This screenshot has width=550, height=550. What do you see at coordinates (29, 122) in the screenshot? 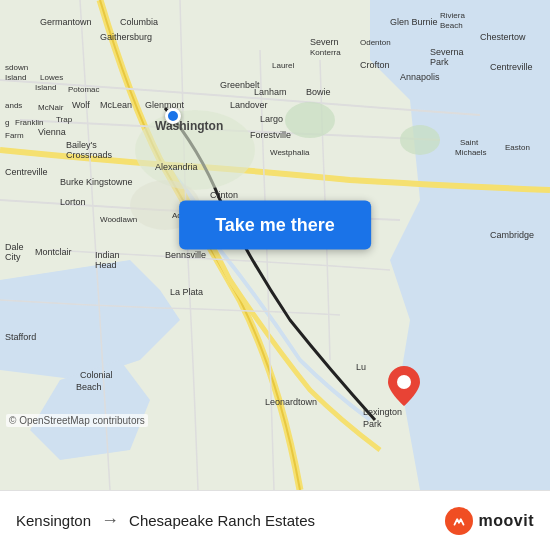
I see `svg-text: Franklin` at bounding box center [29, 122].